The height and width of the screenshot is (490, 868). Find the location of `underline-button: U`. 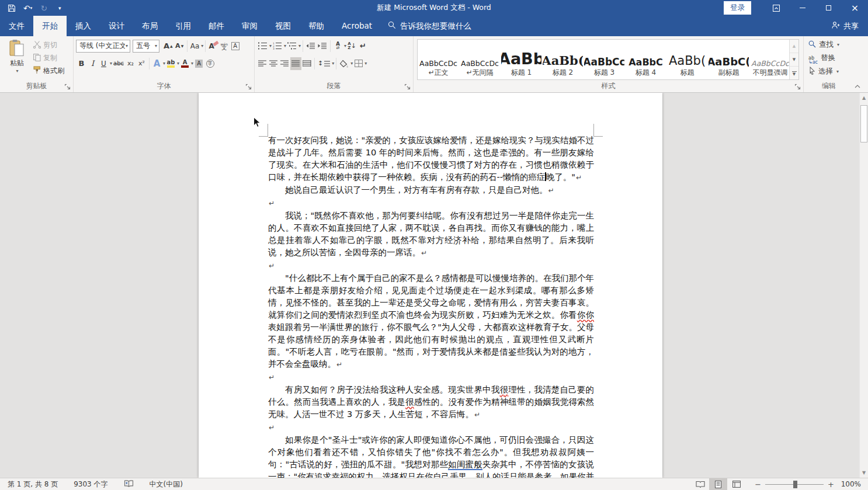

underline-button: U is located at coordinates (104, 64).